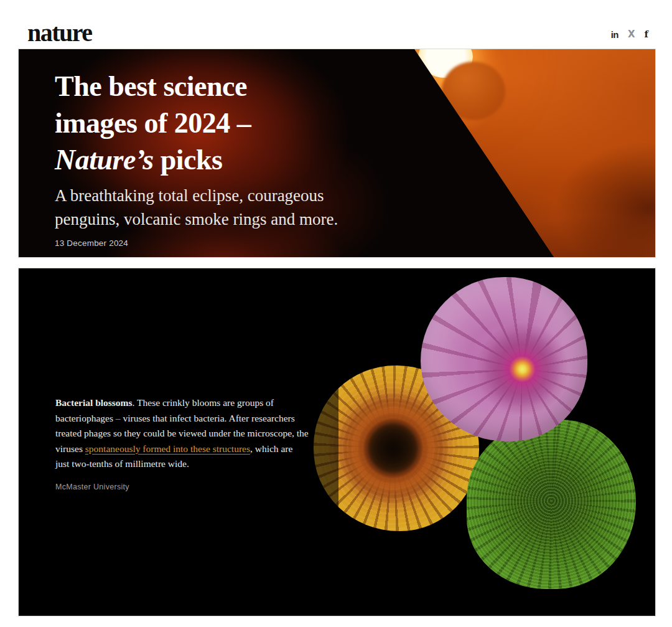  Describe the element at coordinates (355, 207) in the screenshot. I see `article-subtitle: A breathtaking total eclipse, courageous…` at that location.